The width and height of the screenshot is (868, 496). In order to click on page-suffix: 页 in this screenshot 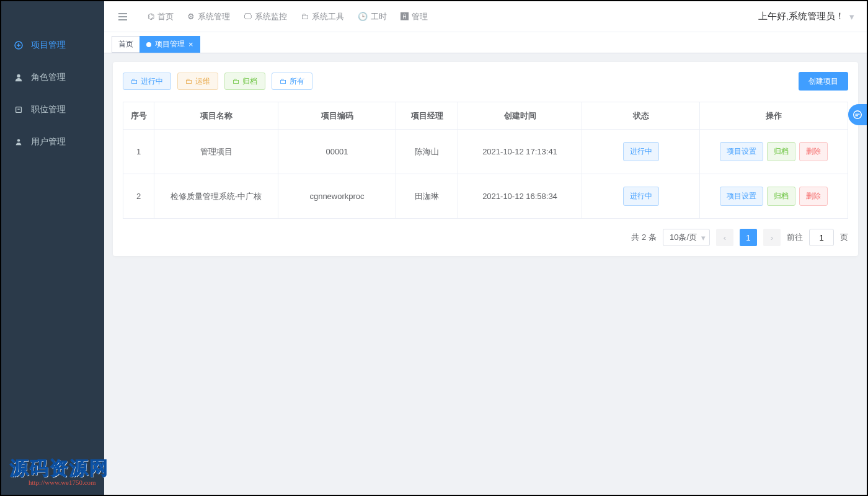, I will do `click(844, 237)`.